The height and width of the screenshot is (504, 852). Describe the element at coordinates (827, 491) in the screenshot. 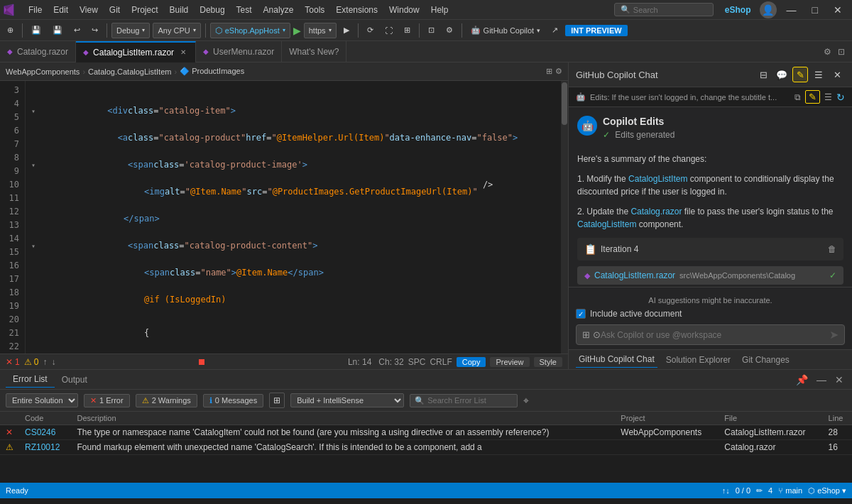

I see `eshop-status: ⬡ eShop ▾` at that location.